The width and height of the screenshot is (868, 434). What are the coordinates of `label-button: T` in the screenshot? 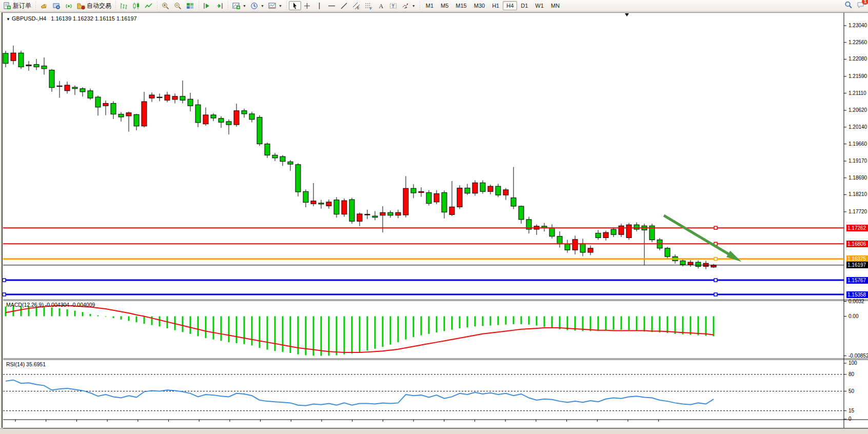 It's located at (393, 6).